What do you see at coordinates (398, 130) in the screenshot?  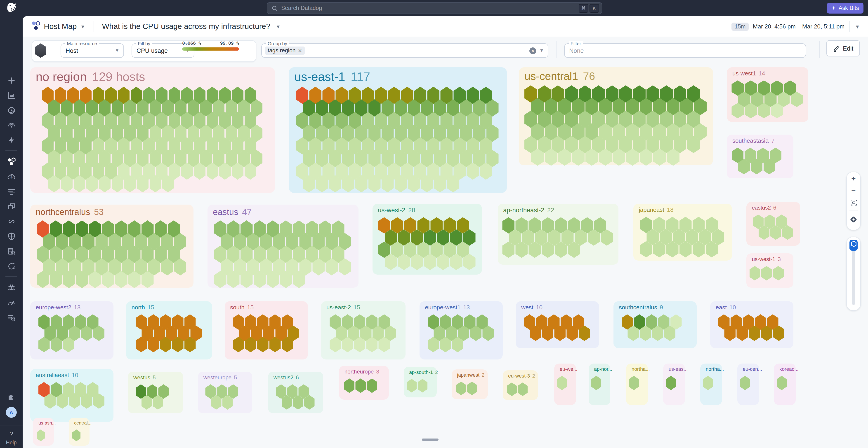 I see `region-cluster-us-east-1-1: us-east-1117` at bounding box center [398, 130].